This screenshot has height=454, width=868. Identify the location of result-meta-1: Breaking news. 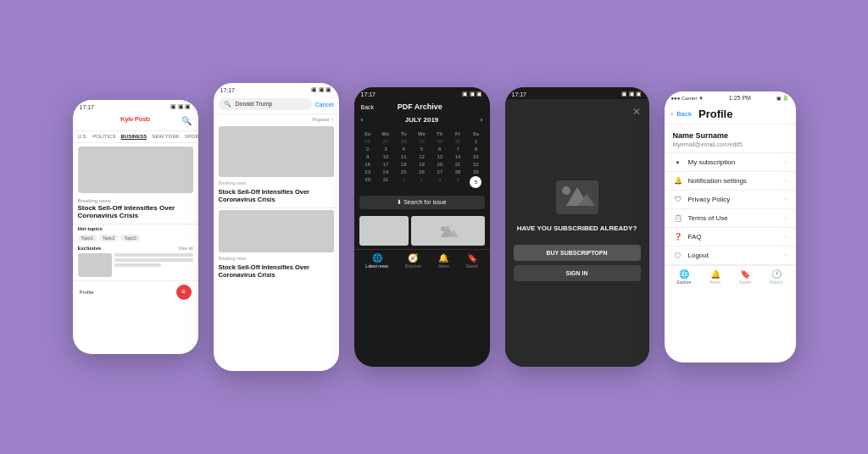
(276, 183).